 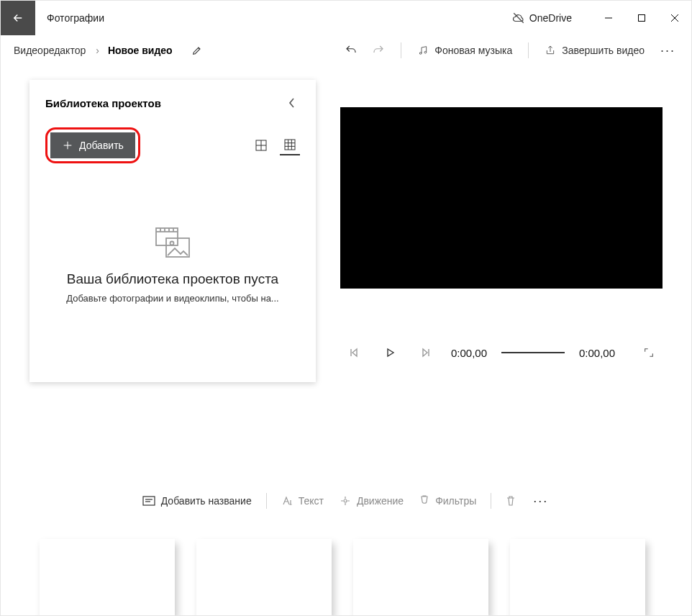 What do you see at coordinates (18, 18) in the screenshot?
I see `back-button` at bounding box center [18, 18].